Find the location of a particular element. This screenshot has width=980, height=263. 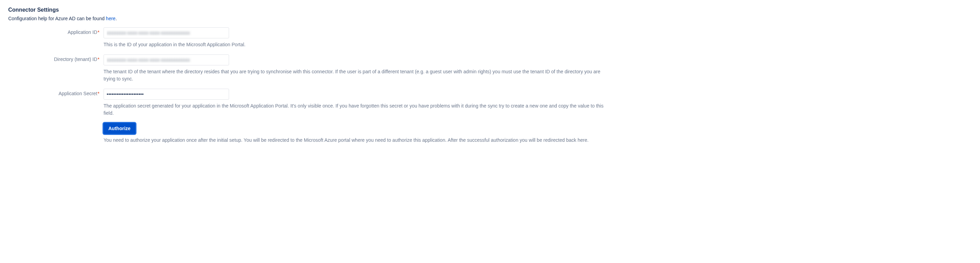

application-secret-row: Application Secret* The application secr… is located at coordinates (490, 103).